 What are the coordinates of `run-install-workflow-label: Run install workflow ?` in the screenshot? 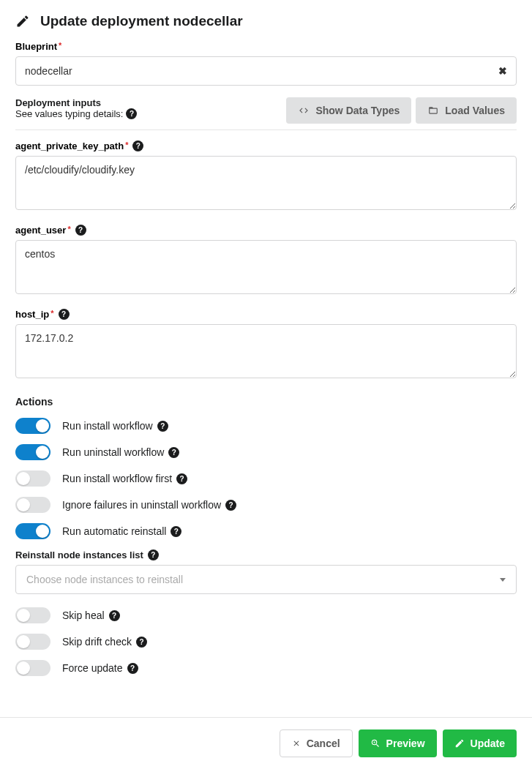 It's located at (116, 426).